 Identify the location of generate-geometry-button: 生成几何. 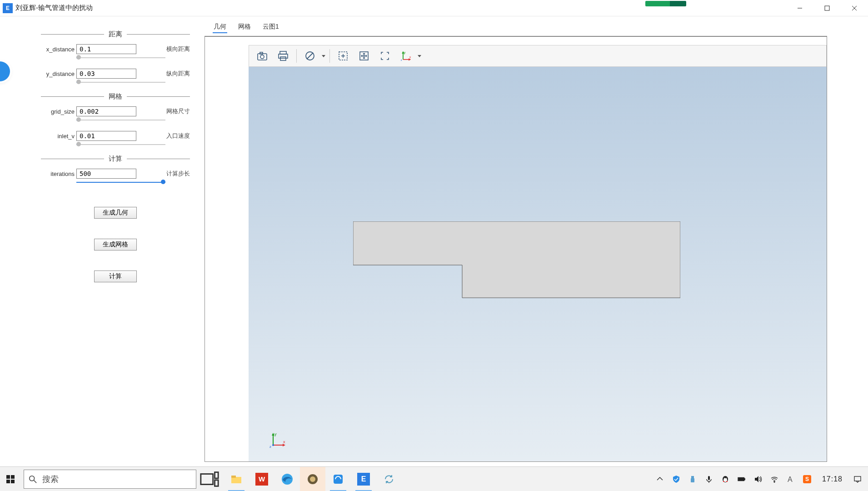
(115, 213).